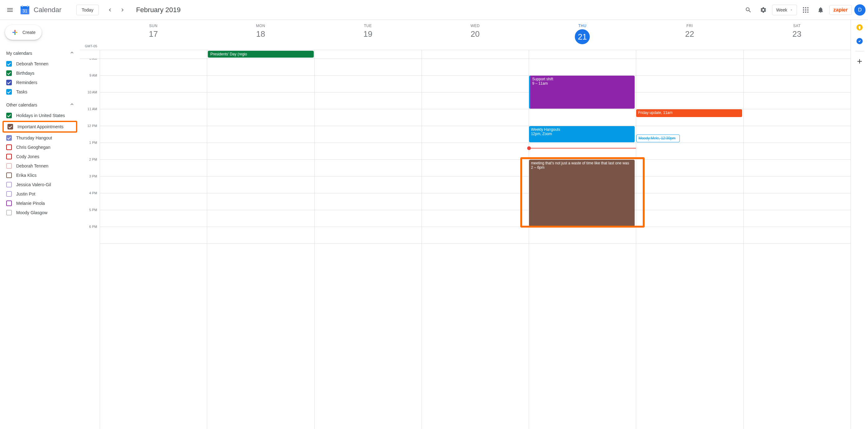 The height and width of the screenshot is (429, 868). What do you see at coordinates (41, 194) in the screenshot?
I see `calendar-item: Justin Pot` at bounding box center [41, 194].